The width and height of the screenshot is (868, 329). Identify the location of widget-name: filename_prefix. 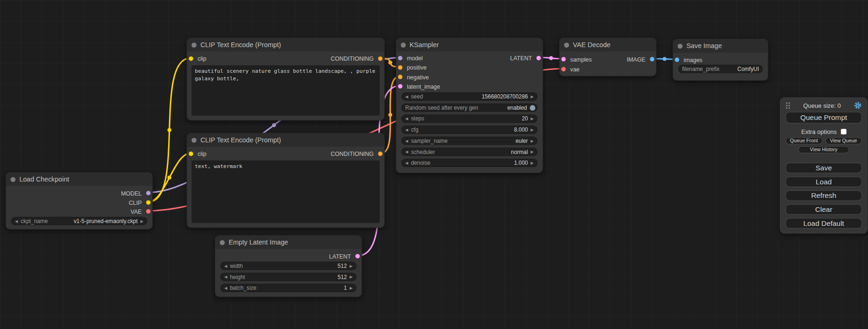
(701, 69).